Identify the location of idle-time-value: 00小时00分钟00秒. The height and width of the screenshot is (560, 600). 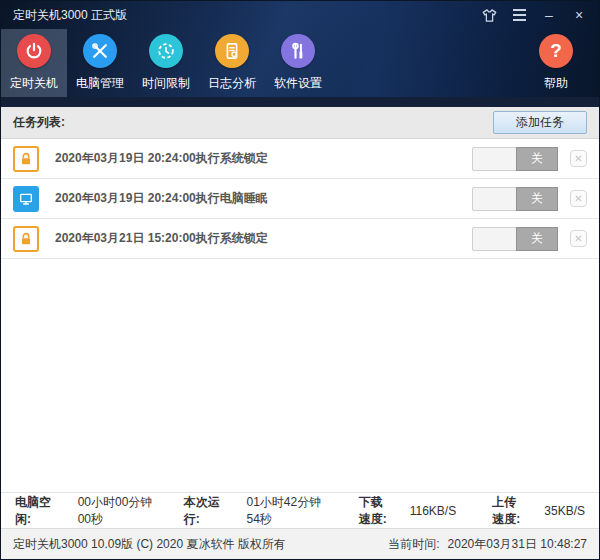
(117, 511).